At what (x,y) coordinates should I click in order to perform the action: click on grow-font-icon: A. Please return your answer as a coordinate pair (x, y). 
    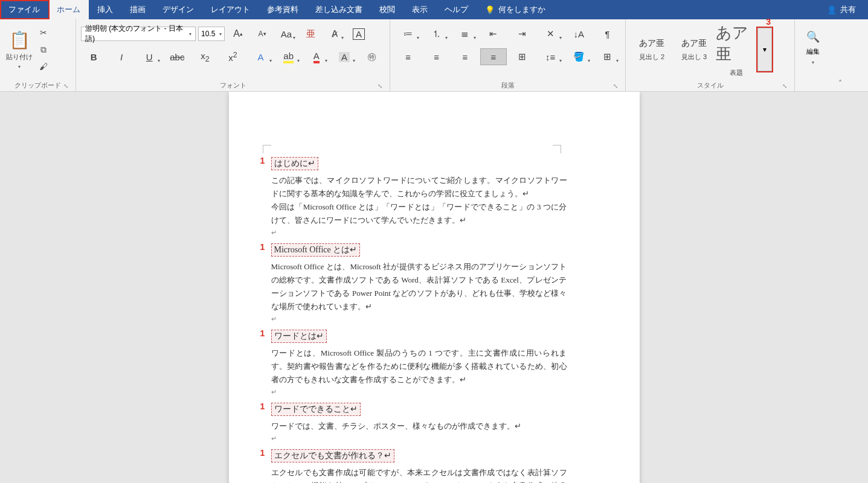
    Looking at the image, I should click on (237, 34).